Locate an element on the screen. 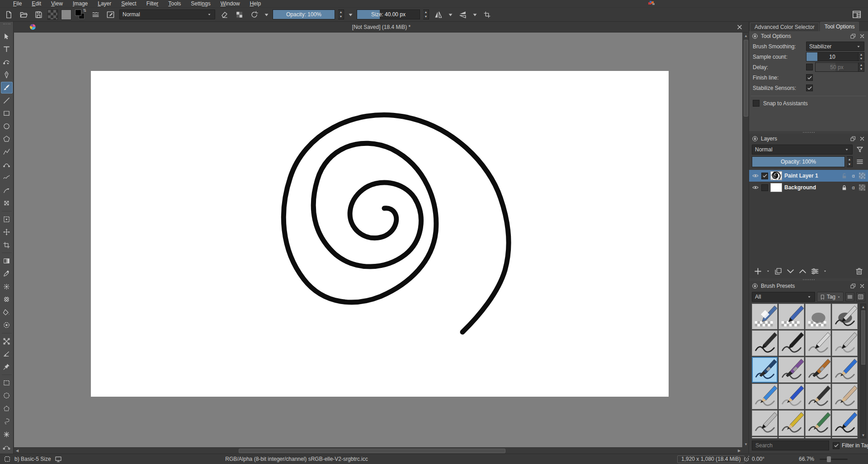 The height and width of the screenshot is (464, 868). brush-preset-eraser-circle is located at coordinates (765, 316).